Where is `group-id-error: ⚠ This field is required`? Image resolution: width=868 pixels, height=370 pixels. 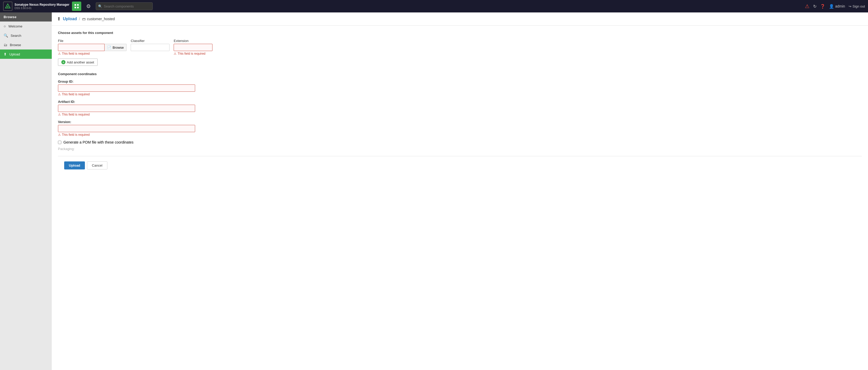
group-id-error: ⚠ This field is required is located at coordinates (460, 94).